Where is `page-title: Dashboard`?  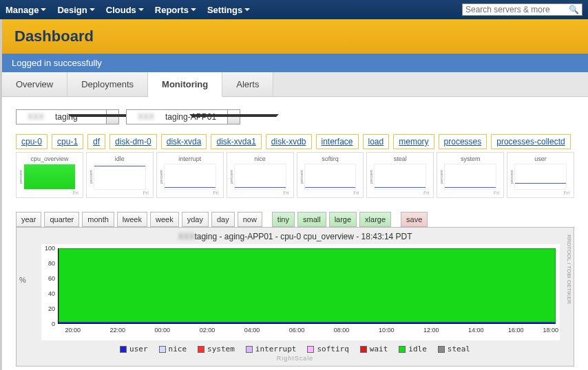 page-title: Dashboard is located at coordinates (295, 36).